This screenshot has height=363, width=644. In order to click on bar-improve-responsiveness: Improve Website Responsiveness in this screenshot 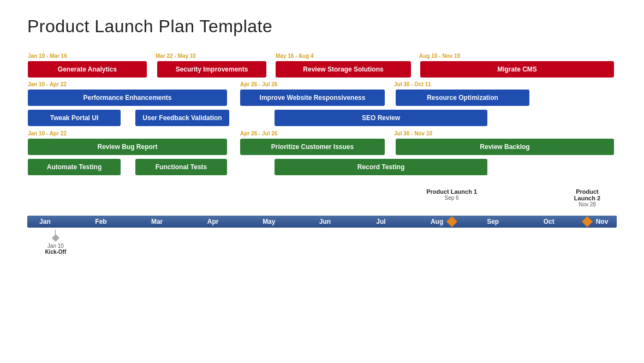, I will do `click(312, 98)`.